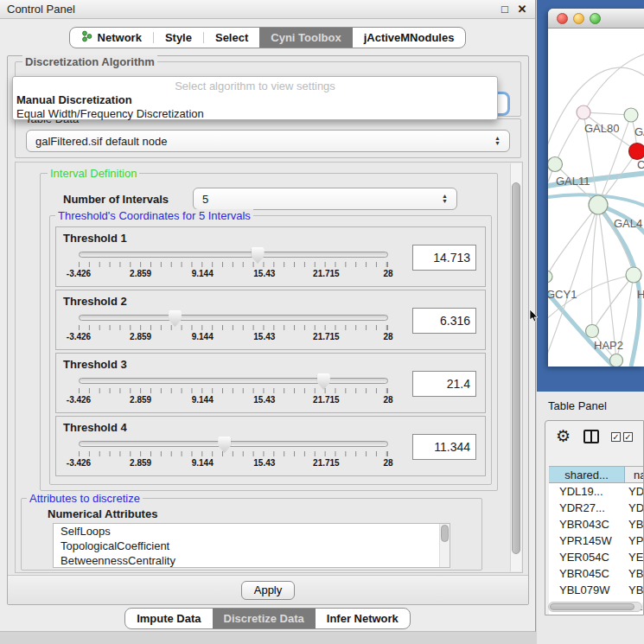 Image resolution: width=644 pixels, height=644 pixels. What do you see at coordinates (596, 197) in the screenshot?
I see `network-canvas: GAL80 GA C GAL11 GAL4 GCY1 H HAP2` at bounding box center [596, 197].